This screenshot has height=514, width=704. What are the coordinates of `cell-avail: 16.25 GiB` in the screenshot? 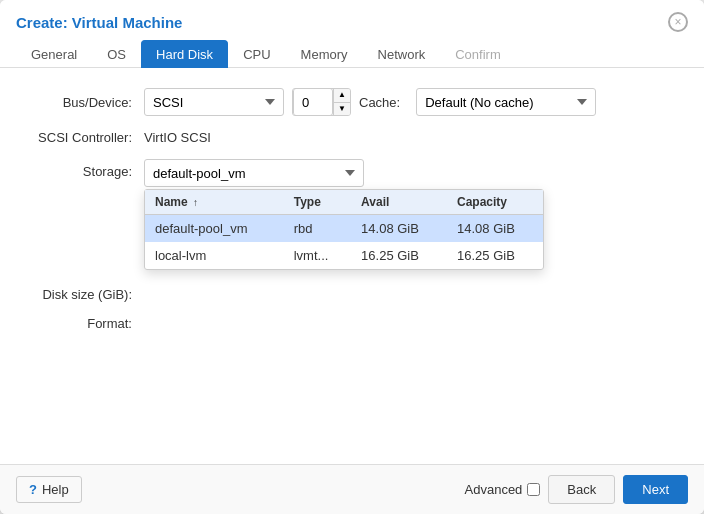 It's located at (399, 256).